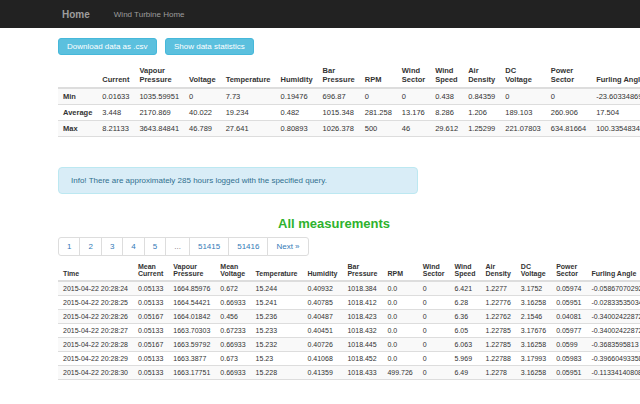  What do you see at coordinates (616, 96) in the screenshot?
I see `table-cell: -23.6033486963` at bounding box center [616, 96].